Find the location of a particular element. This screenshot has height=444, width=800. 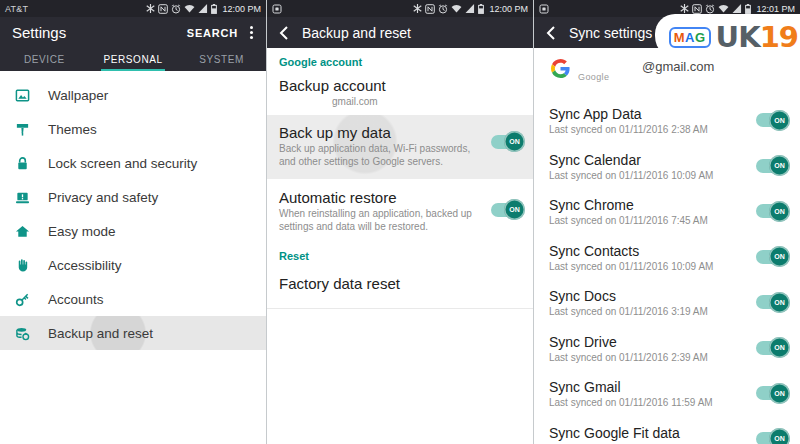

back-up-my-data-item: Back up my data Back up application data… is located at coordinates (400, 147).